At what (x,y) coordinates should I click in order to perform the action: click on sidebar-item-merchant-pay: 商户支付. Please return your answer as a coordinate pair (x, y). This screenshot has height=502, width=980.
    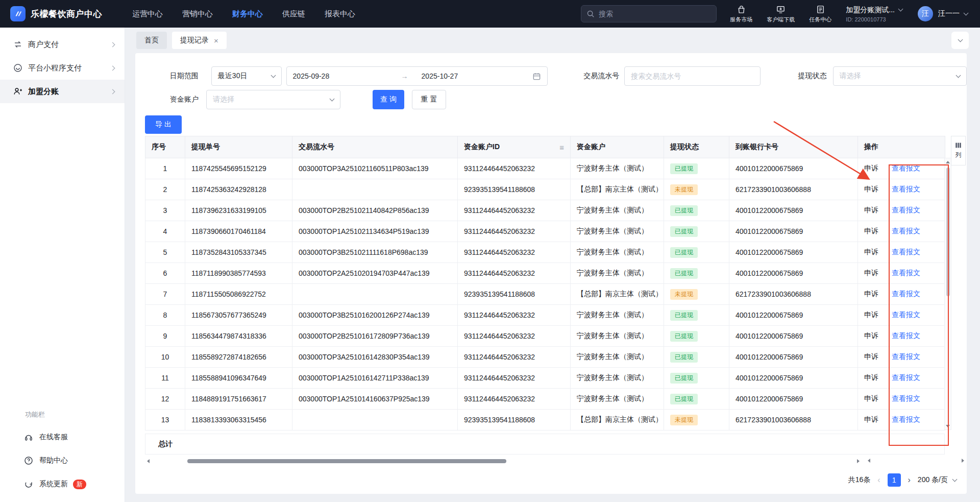
    Looking at the image, I should click on (62, 44).